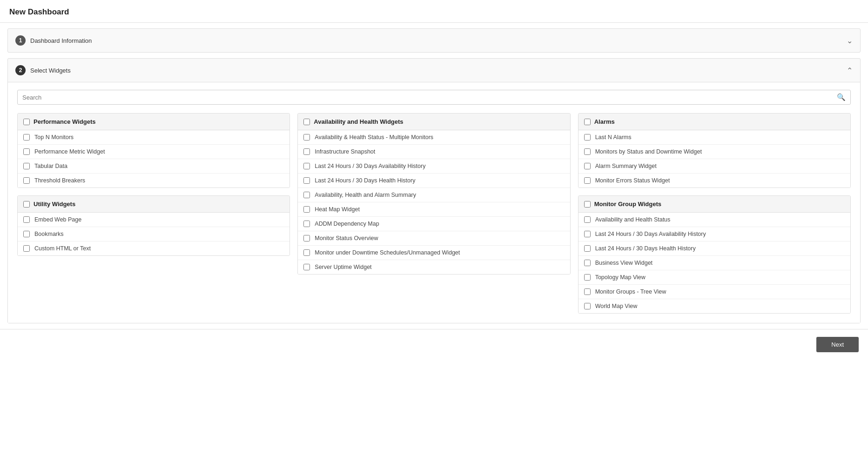 Image resolution: width=868 pixels, height=449 pixels. I want to click on top-n-monitors-label: Top N Monitors, so click(54, 137).